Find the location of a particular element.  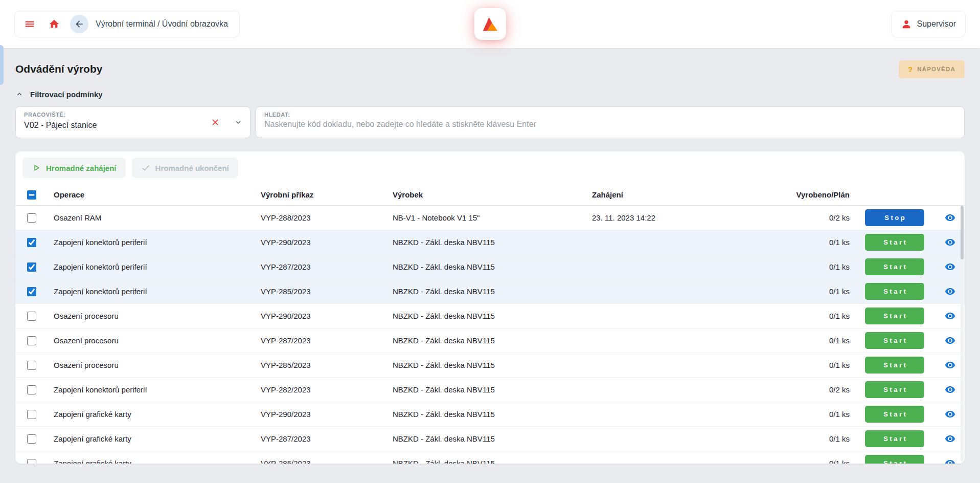

user-label: Supervisor is located at coordinates (937, 24).